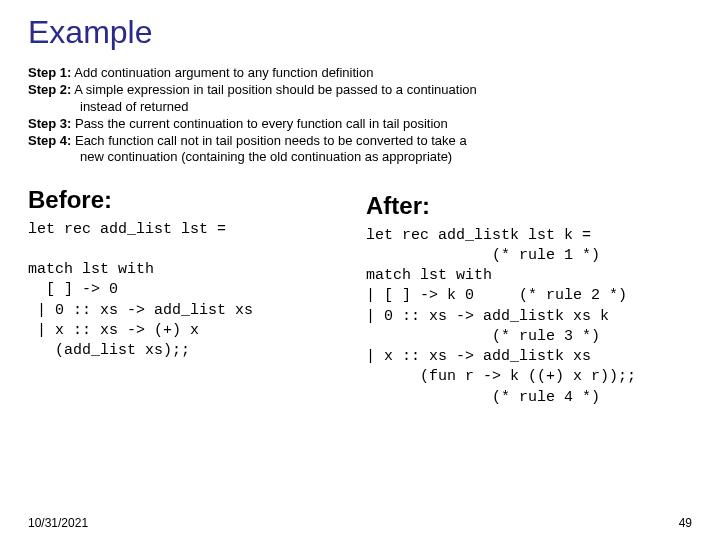  Describe the element at coordinates (360, 107) in the screenshot. I see `step-continuation: instead of returned` at that location.